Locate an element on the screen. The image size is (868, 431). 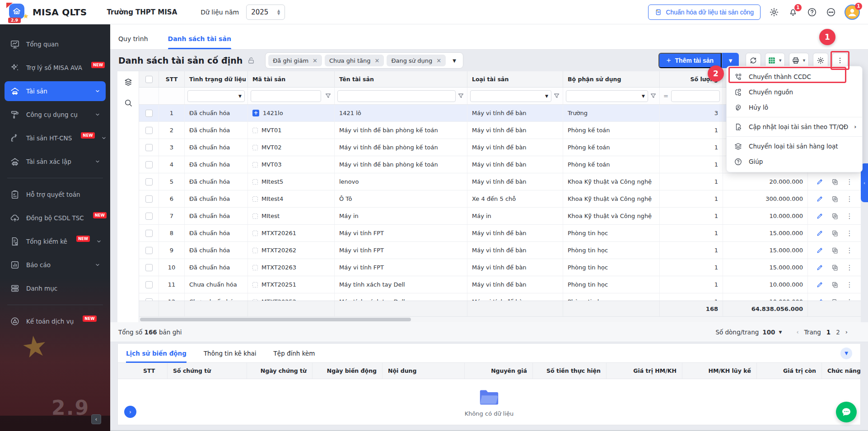
excel-dropdown-caret: ▼ is located at coordinates (780, 60).